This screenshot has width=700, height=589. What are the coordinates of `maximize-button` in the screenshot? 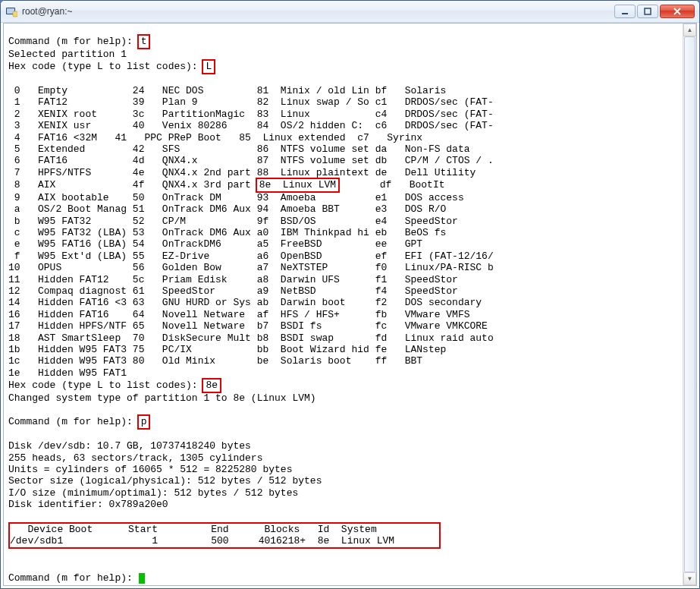 It's located at (648, 11).